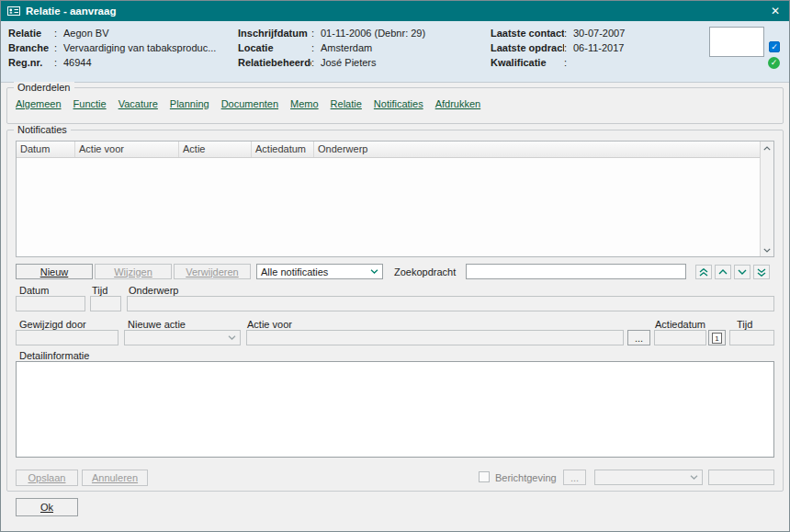 The height and width of the screenshot is (532, 790). What do you see at coordinates (112, 48) in the screenshot?
I see `header-left-column: Relatie:Aegon BV Branche:Vervaardiging v…` at bounding box center [112, 48].